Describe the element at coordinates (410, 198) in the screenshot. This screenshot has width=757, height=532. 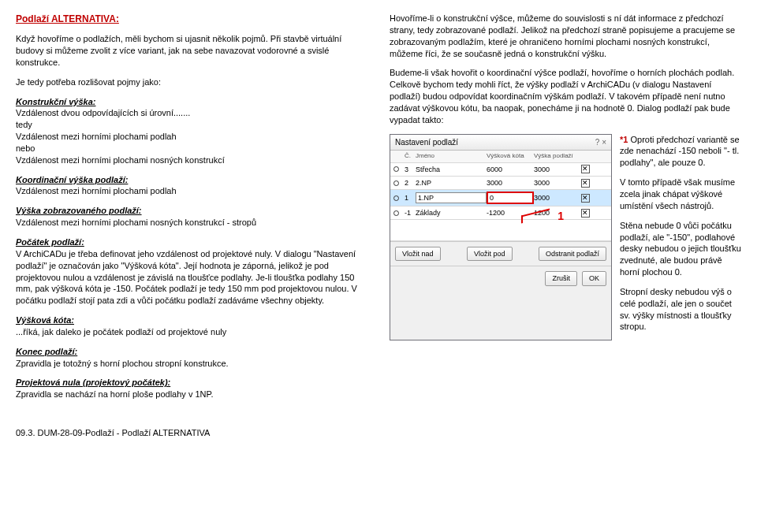
I see `cell-num: 1` at that location.